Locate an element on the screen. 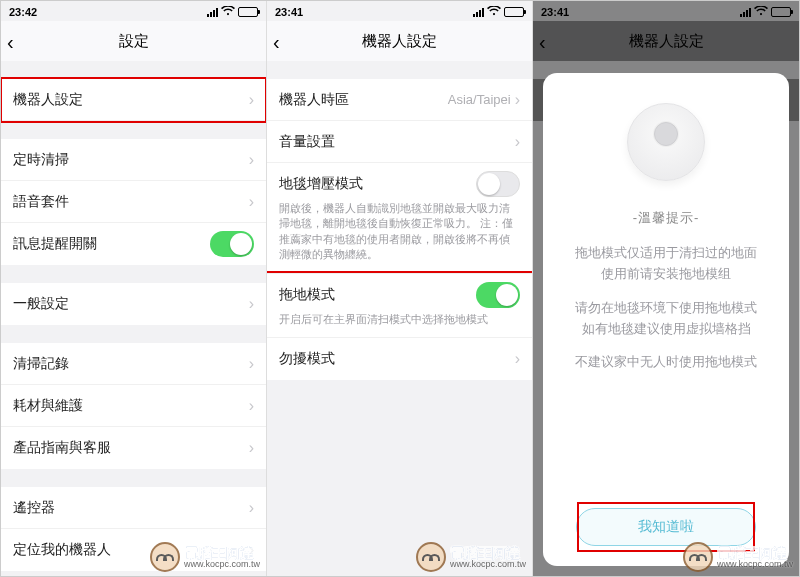 The image size is (800, 577). ok-button: 我知道啦 is located at coordinates (666, 527).